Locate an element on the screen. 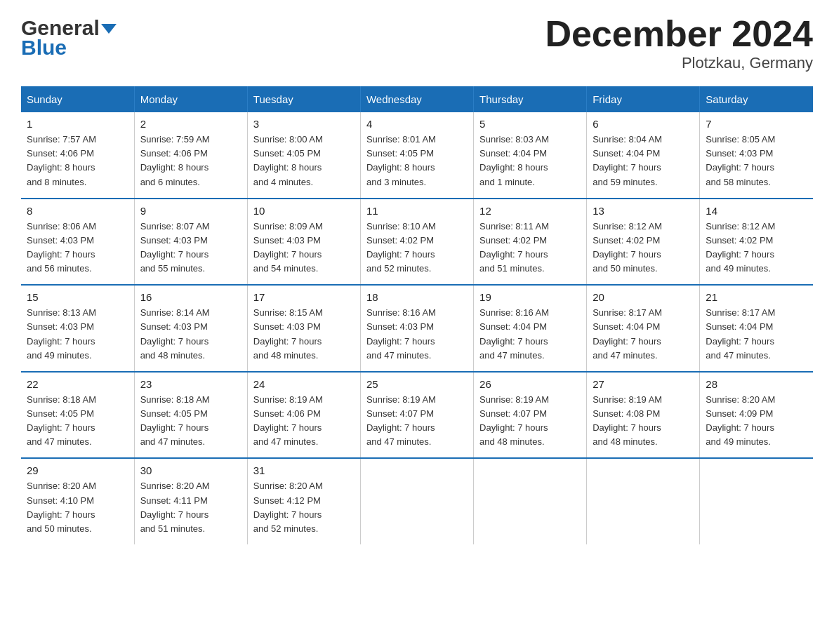 The width and height of the screenshot is (834, 644). day-info: Sunrise: 8:16 AM Sunset: 4:03 PM Dayligh… is located at coordinates (417, 334).